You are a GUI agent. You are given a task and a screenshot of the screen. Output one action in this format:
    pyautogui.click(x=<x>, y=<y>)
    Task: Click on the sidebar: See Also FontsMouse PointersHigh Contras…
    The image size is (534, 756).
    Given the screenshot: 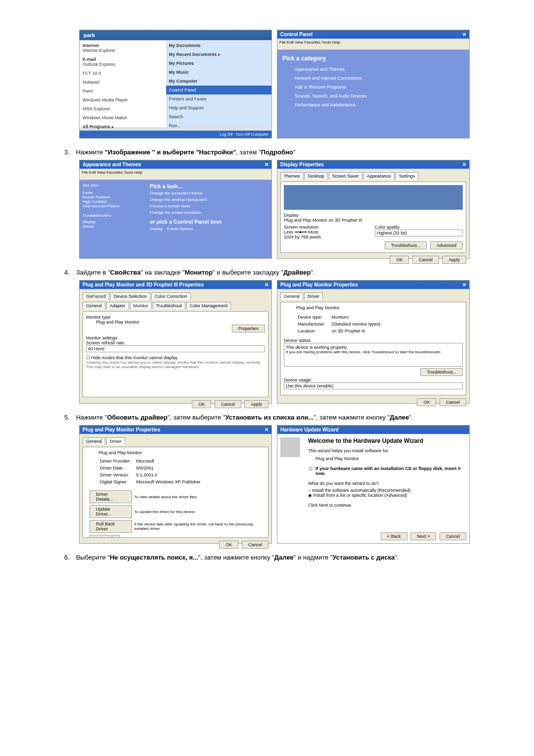 What is the action you would take?
    pyautogui.click(x=113, y=219)
    